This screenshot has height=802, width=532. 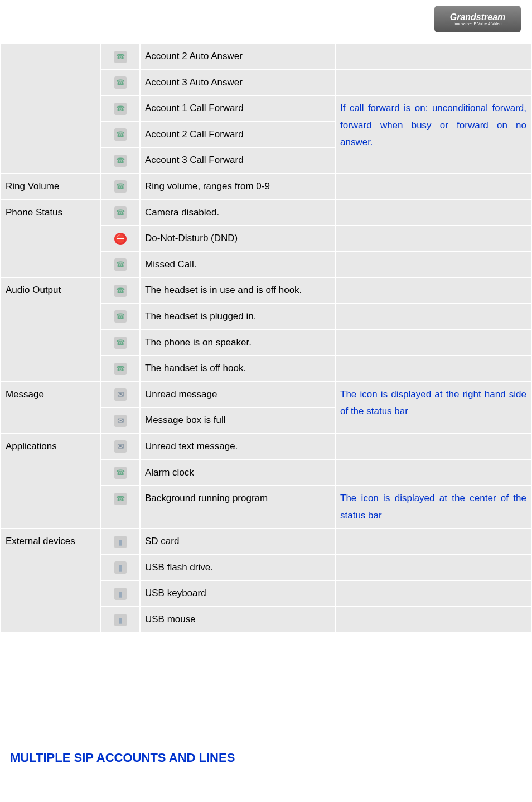 I want to click on headset-plugged-icon, so click(x=120, y=316).